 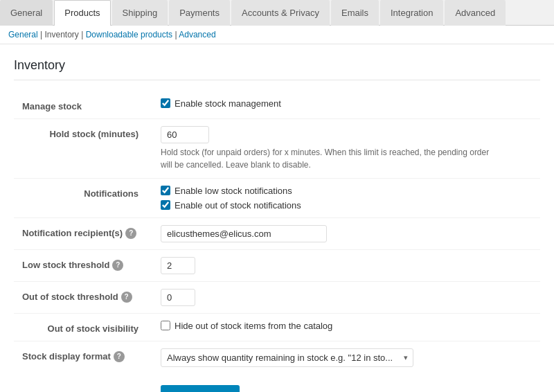 What do you see at coordinates (327, 159) in the screenshot?
I see `hold-stock-description: Hold stock (for unpaid orders) for x min…` at bounding box center [327, 159].